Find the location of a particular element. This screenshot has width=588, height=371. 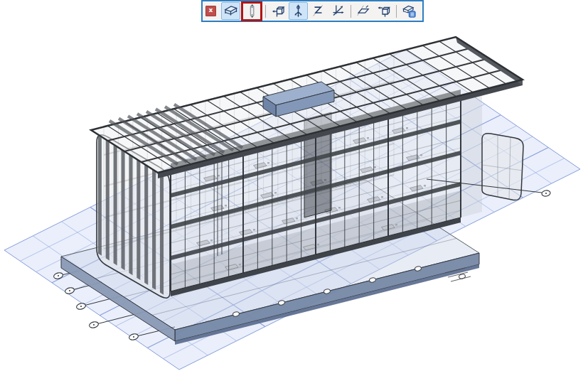

drag-element-button is located at coordinates (279, 11).